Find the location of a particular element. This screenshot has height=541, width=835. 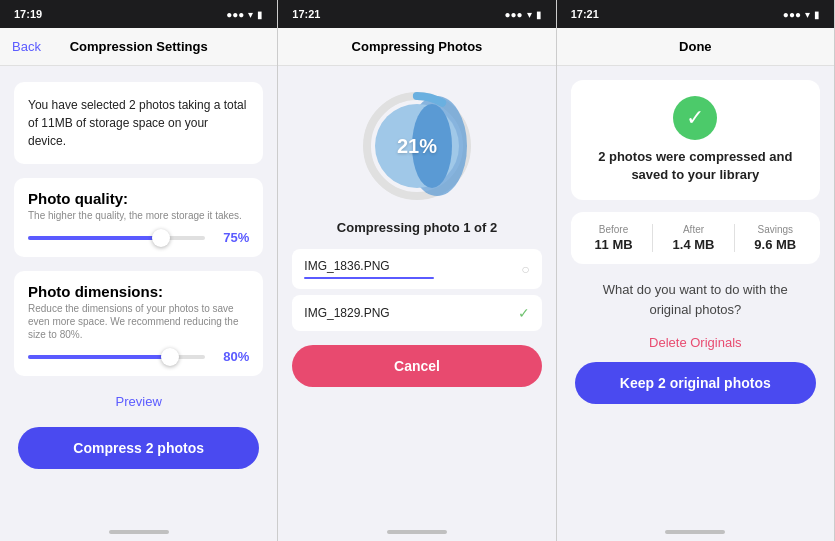

checkmark-icon-1: ○ is located at coordinates (525, 269).